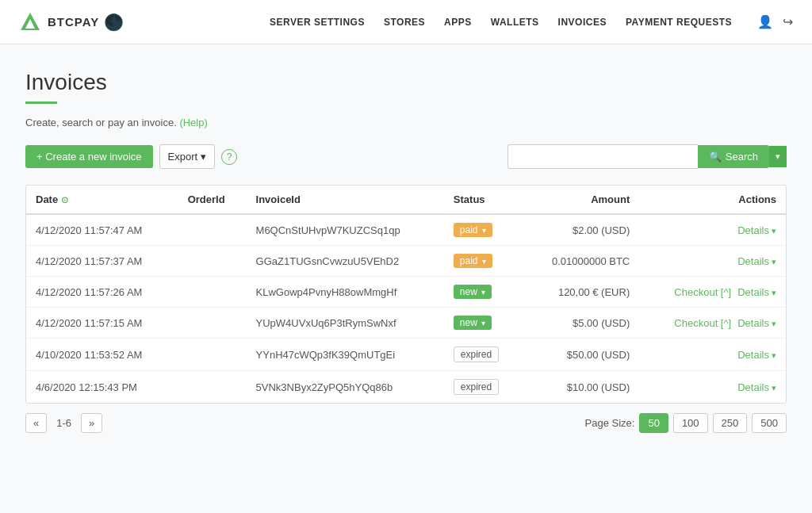  I want to click on subtitle-text: Create, search or pay an invoice., so click(102, 122).